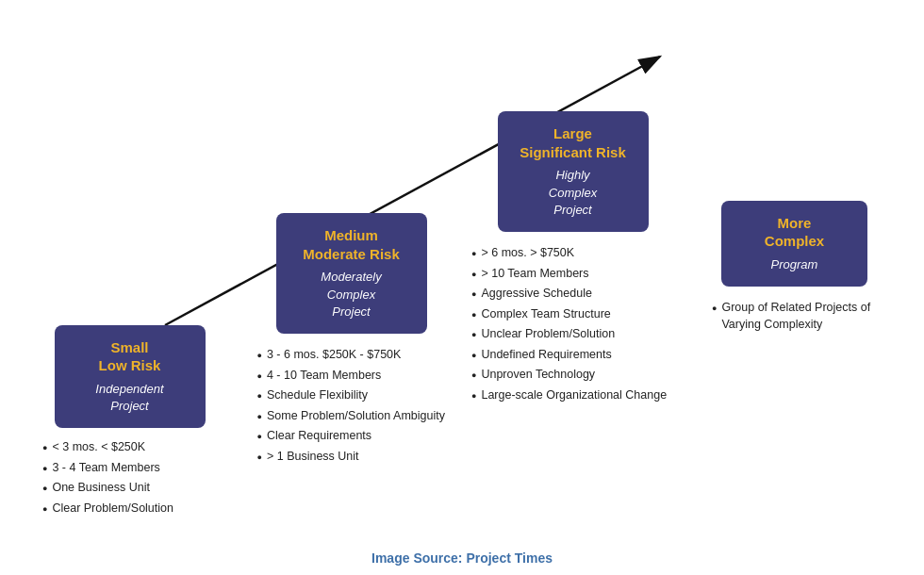  What do you see at coordinates (794, 232) in the screenshot?
I see `program-title: MoreComplex` at bounding box center [794, 232].